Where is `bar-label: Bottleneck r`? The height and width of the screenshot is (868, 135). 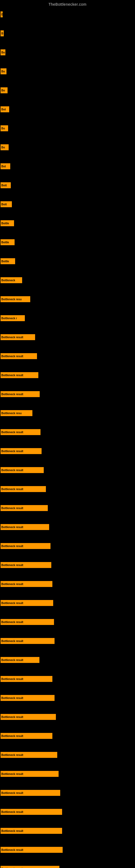
bar-label: Bottleneck r is located at coordinates (13, 318).